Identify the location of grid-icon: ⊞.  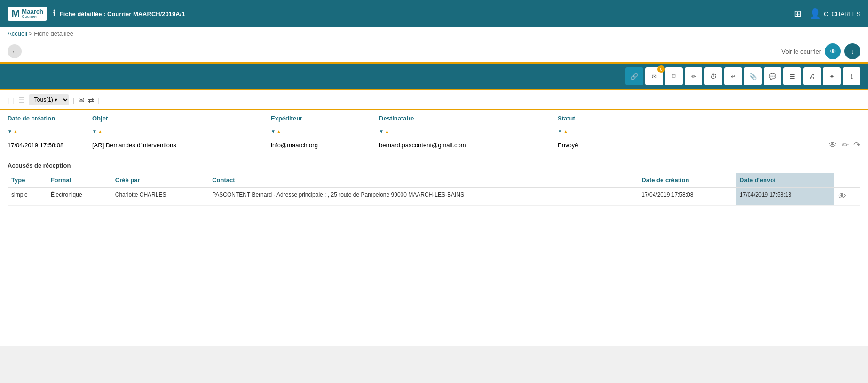
(797, 14).